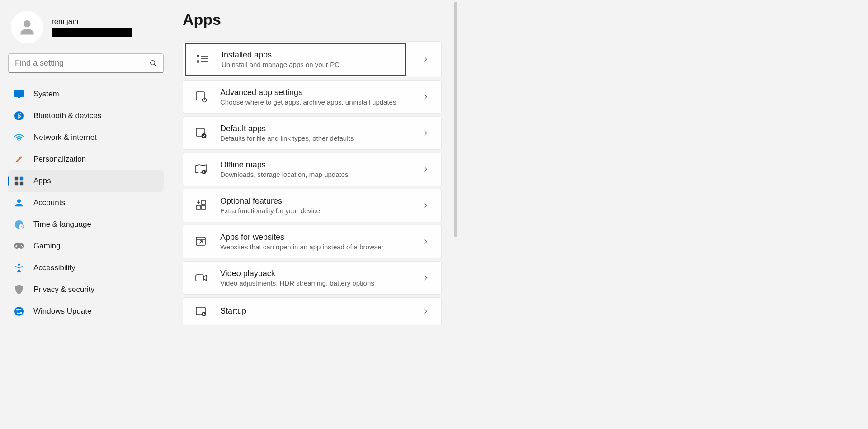  What do you see at coordinates (312, 205) in the screenshot?
I see `card-optional-features: Optional features Extra functionality fo…` at bounding box center [312, 205].